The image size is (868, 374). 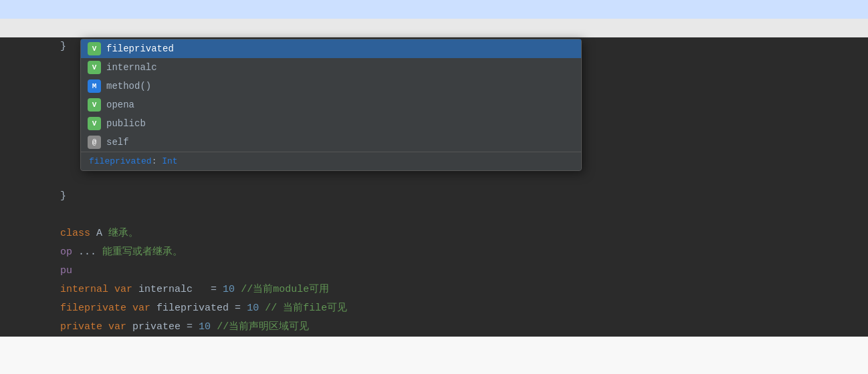 I want to click on comment-cn: 继承。, so click(x=123, y=234).